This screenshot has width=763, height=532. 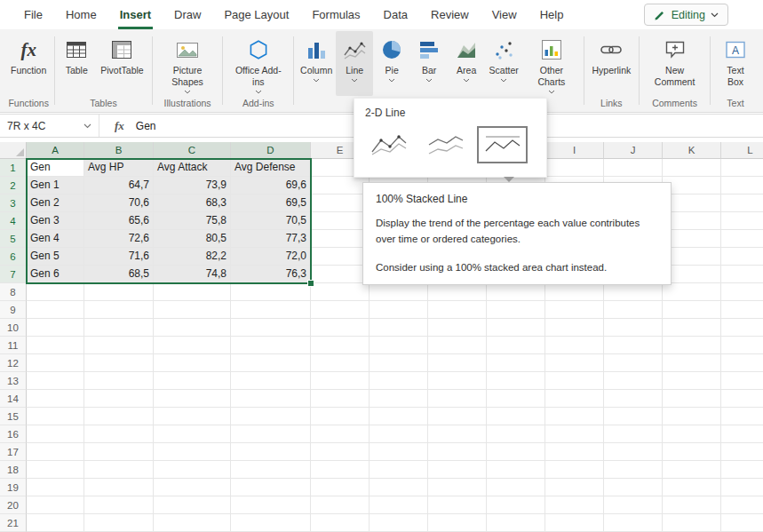 I want to click on cell-E8, so click(x=340, y=292).